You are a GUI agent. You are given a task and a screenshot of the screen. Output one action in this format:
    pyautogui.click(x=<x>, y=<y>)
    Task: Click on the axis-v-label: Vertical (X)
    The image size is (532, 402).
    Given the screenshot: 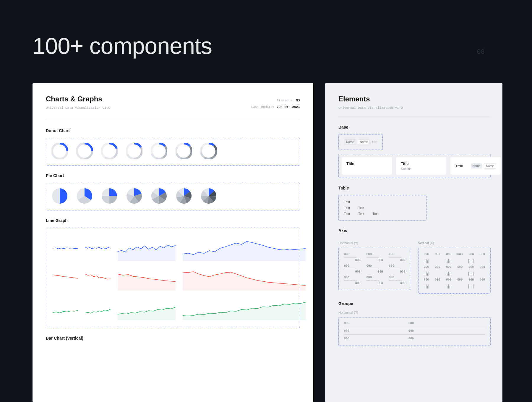 What is the action you would take?
    pyautogui.click(x=455, y=243)
    